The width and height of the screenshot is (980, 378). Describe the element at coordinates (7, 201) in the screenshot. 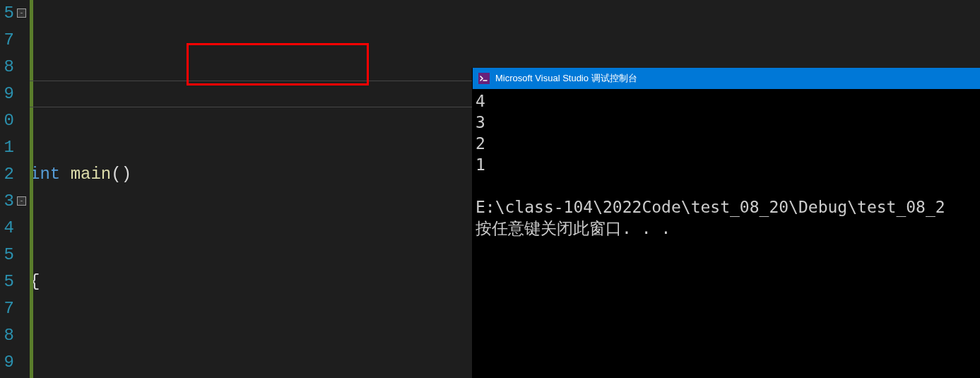

I see `line-number: 3` at that location.